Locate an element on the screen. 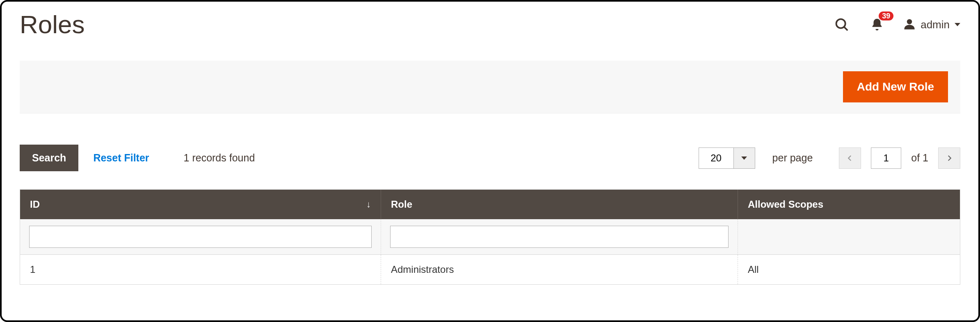 The height and width of the screenshot is (322, 980). column-header-allowed-scopes: Allowed Scopes is located at coordinates (849, 204).